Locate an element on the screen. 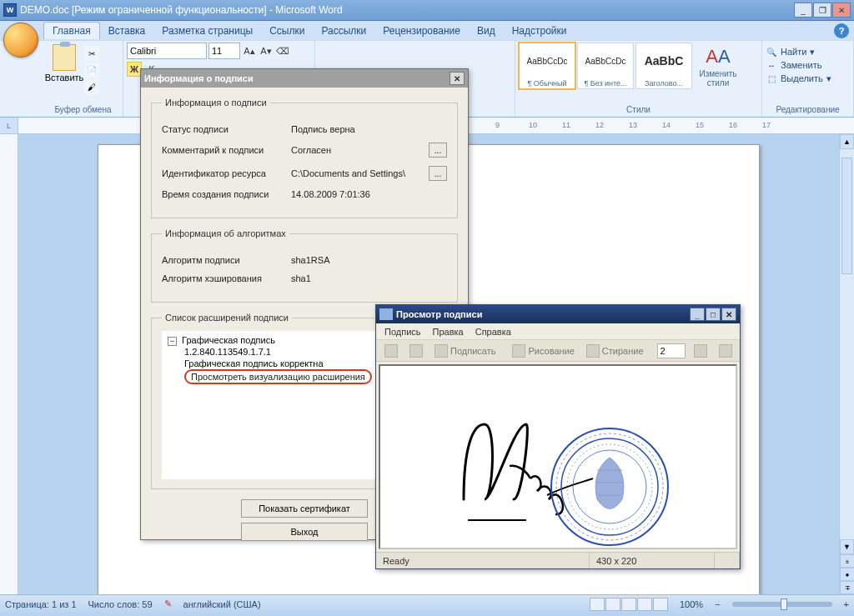  find-button: 🔍Найти ▾ is located at coordinates (791, 52).